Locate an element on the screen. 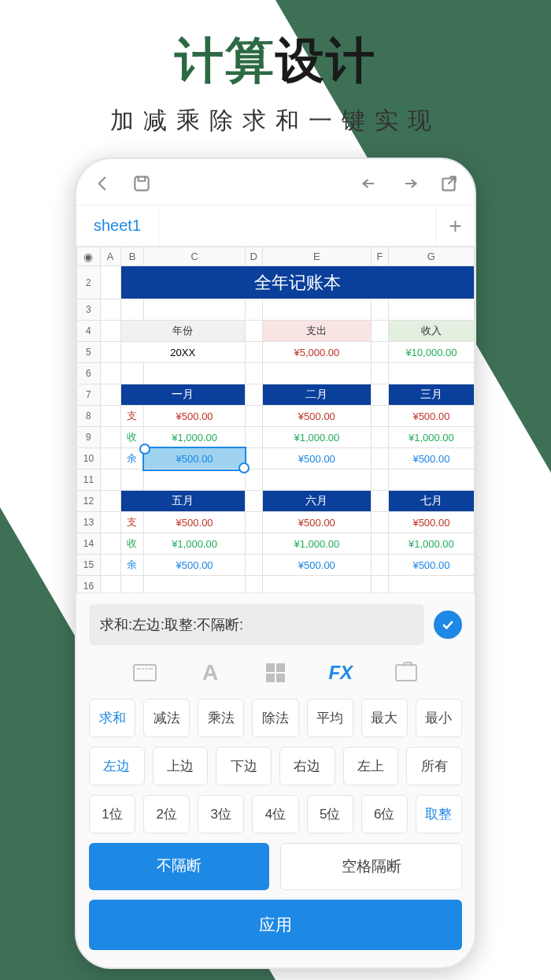  row-2: 2 is located at coordinates (89, 283).